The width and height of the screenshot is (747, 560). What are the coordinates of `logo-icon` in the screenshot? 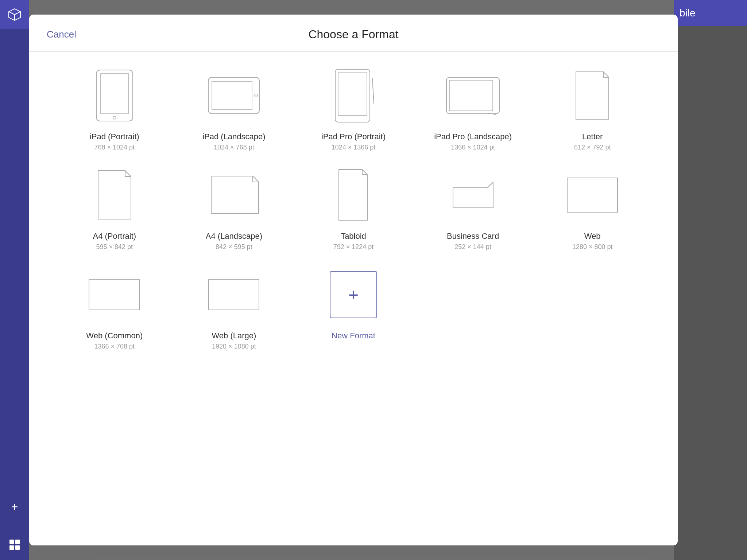 It's located at (15, 15).